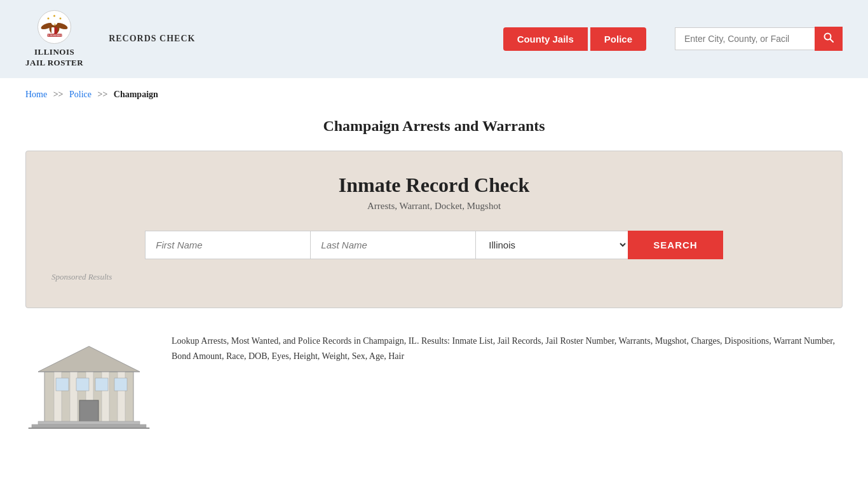  What do you see at coordinates (393, 245) in the screenshot?
I see `last-name-input` at bounding box center [393, 245].